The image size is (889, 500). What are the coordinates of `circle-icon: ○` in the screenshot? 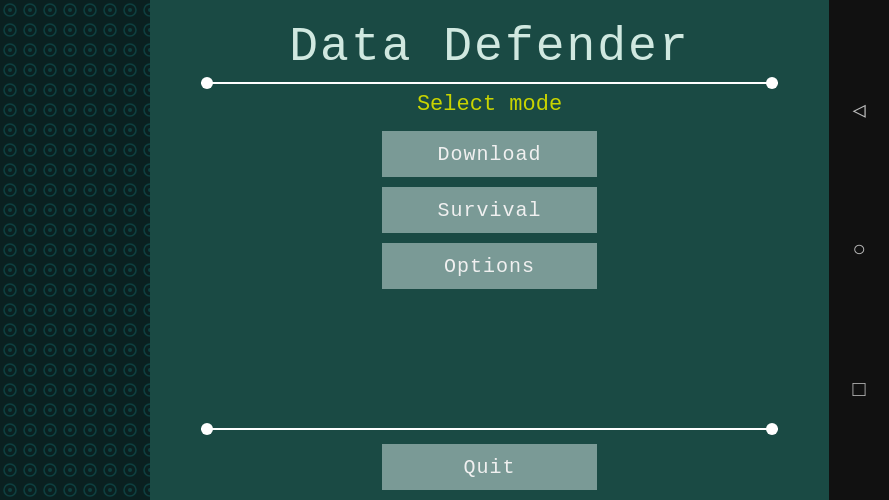 It's located at (859, 250).